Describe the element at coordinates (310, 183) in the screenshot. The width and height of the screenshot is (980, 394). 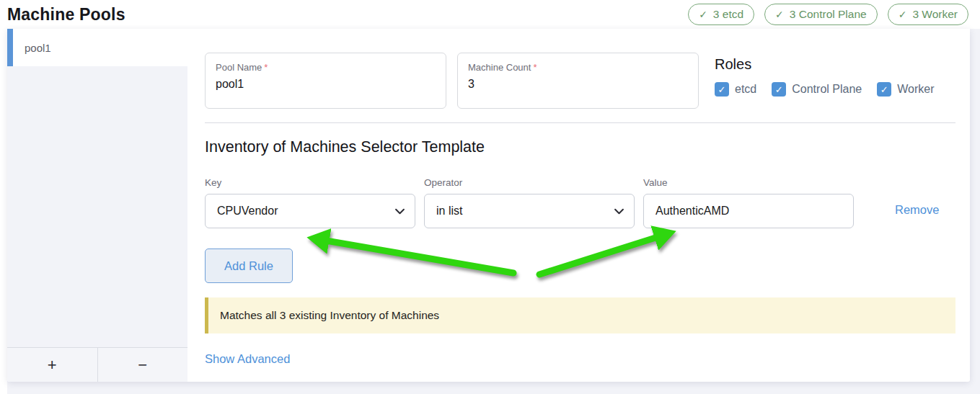
I see `key-column-label: Key` at that location.